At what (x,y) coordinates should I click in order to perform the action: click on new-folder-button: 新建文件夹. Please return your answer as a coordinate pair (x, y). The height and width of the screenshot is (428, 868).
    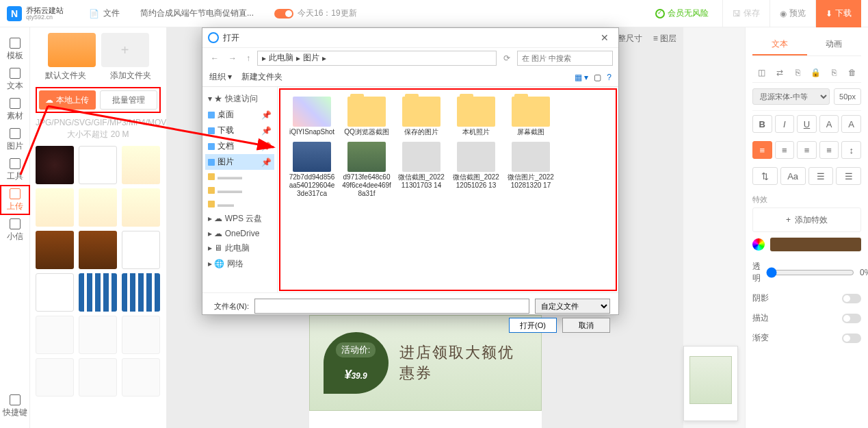
    Looking at the image, I should click on (262, 77).